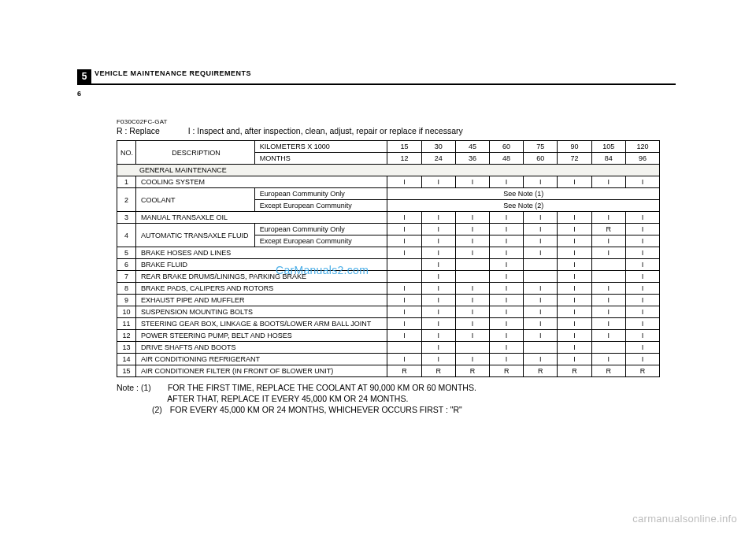  I want to click on mo-val: 24, so click(438, 159).